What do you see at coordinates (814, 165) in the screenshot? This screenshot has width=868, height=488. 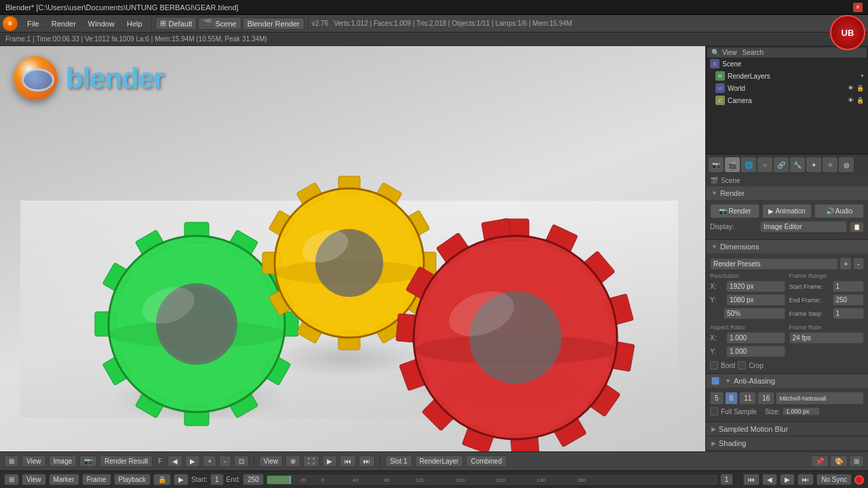 I see `prop-icon-particles: ✦` at bounding box center [814, 165].